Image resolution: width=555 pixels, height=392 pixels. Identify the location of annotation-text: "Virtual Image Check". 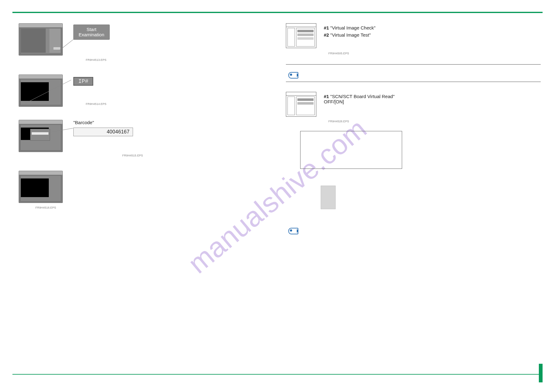
(353, 28).